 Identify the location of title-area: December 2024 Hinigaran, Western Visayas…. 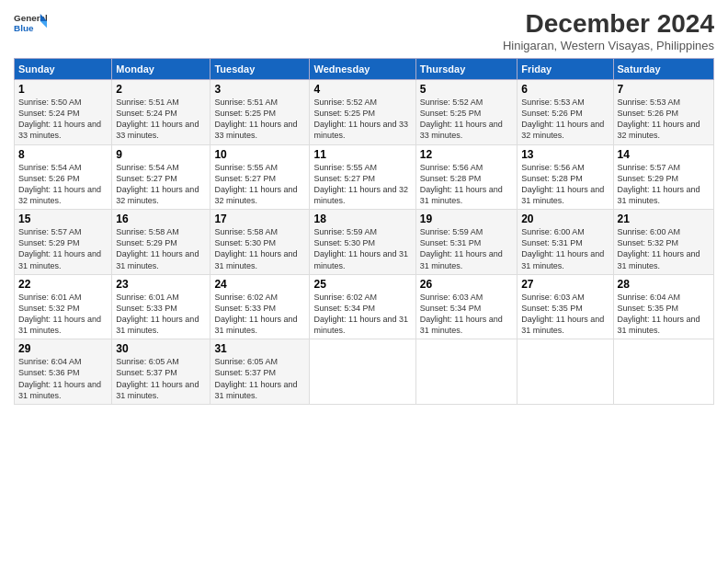
(609, 31).